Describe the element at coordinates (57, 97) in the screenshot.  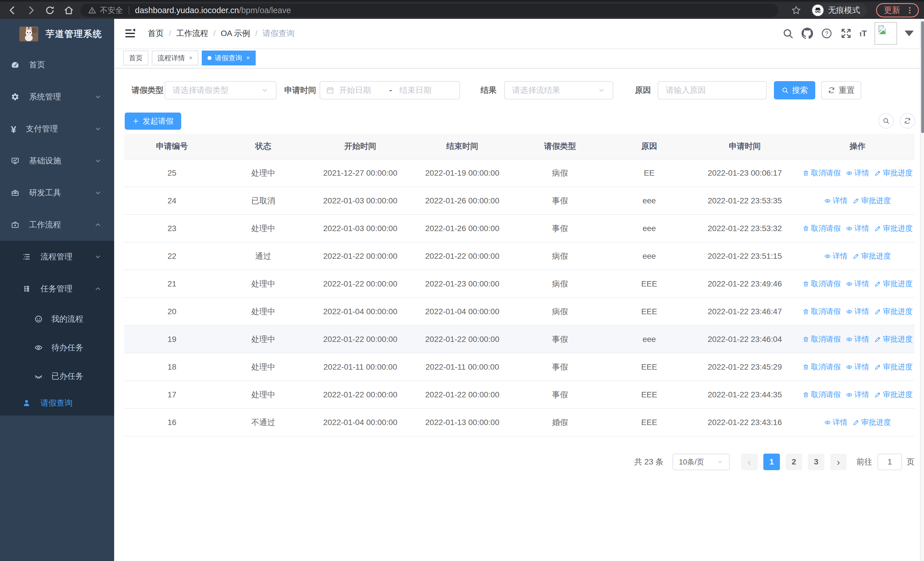
I see `sidebar-item-system: 系统管理` at that location.